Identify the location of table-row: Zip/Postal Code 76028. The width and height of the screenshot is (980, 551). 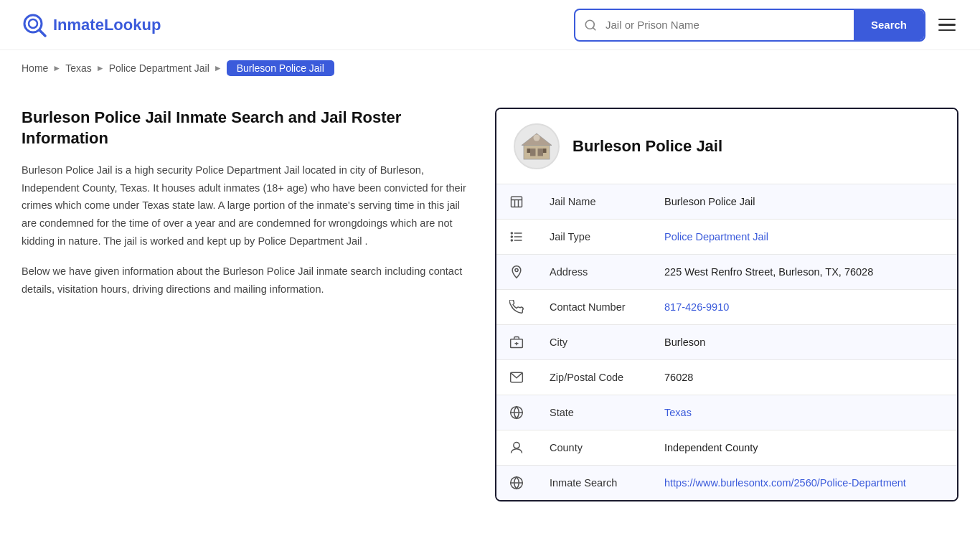
(727, 377).